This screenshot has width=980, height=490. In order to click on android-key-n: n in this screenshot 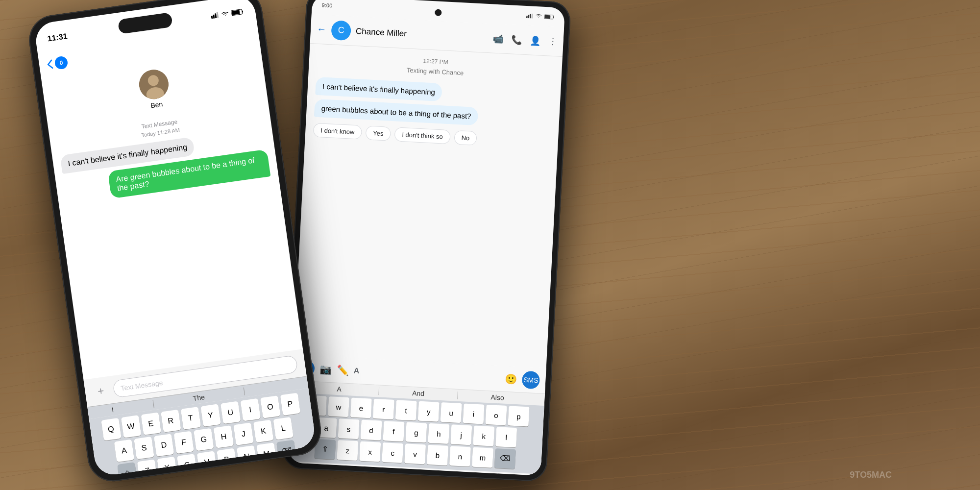, I will do `click(460, 456)`.